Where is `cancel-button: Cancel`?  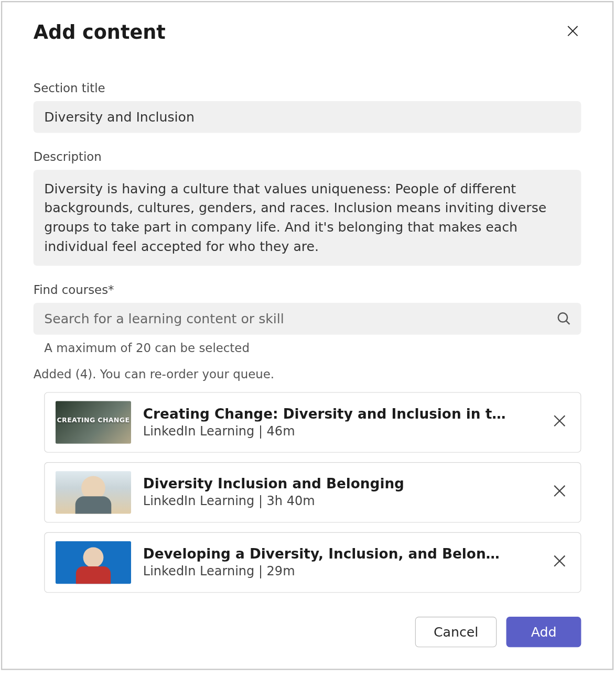
cancel-button: Cancel is located at coordinates (456, 632).